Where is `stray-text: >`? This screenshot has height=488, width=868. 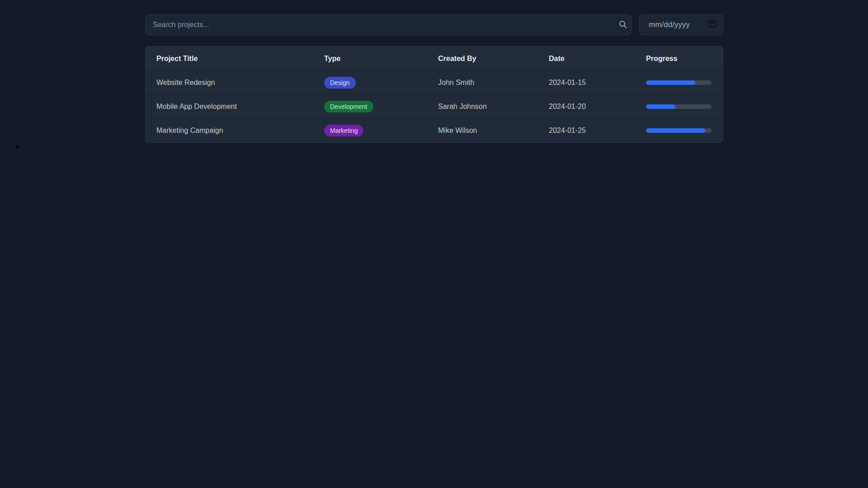 stray-text: > is located at coordinates (17, 146).